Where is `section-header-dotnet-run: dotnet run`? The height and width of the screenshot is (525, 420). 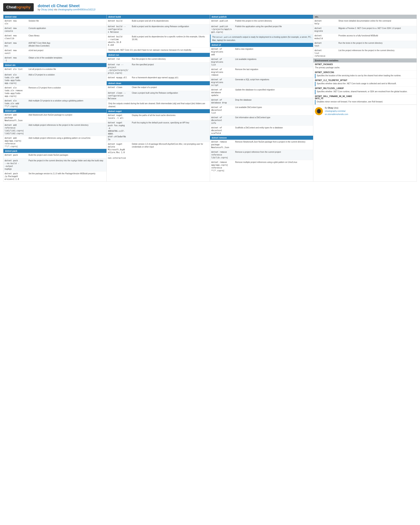 section-header-dotnet-run: dotnet run is located at coordinates (158, 55).